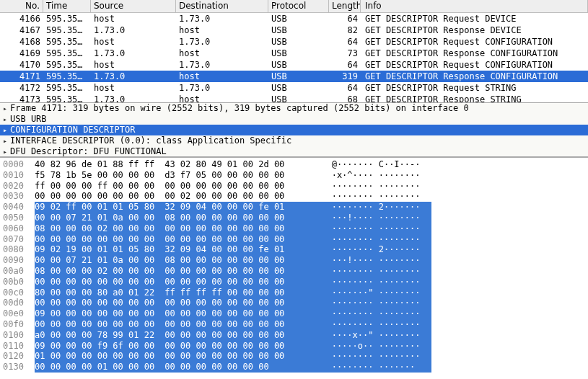 The height and width of the screenshot is (379, 588). Describe the element at coordinates (294, 141) in the screenshot. I see `tree-row: ▸INTERFACE DESCRIPTOR (0.0): class Appli…` at that location.